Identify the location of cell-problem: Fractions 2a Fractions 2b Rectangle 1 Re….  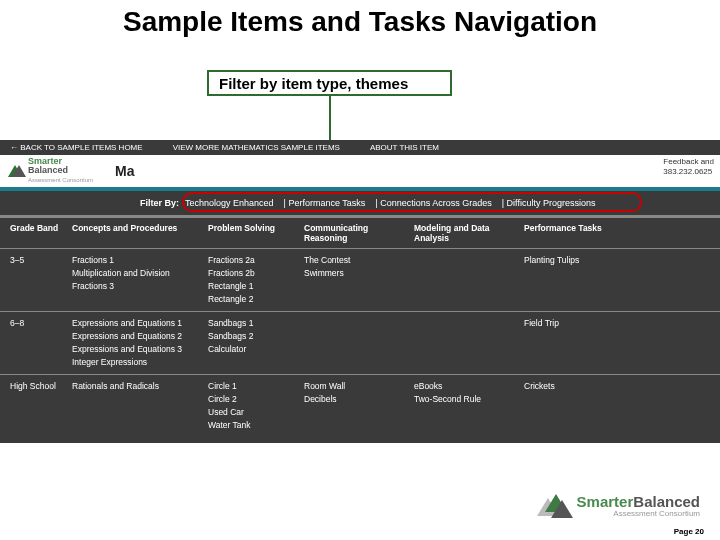
(256, 280).